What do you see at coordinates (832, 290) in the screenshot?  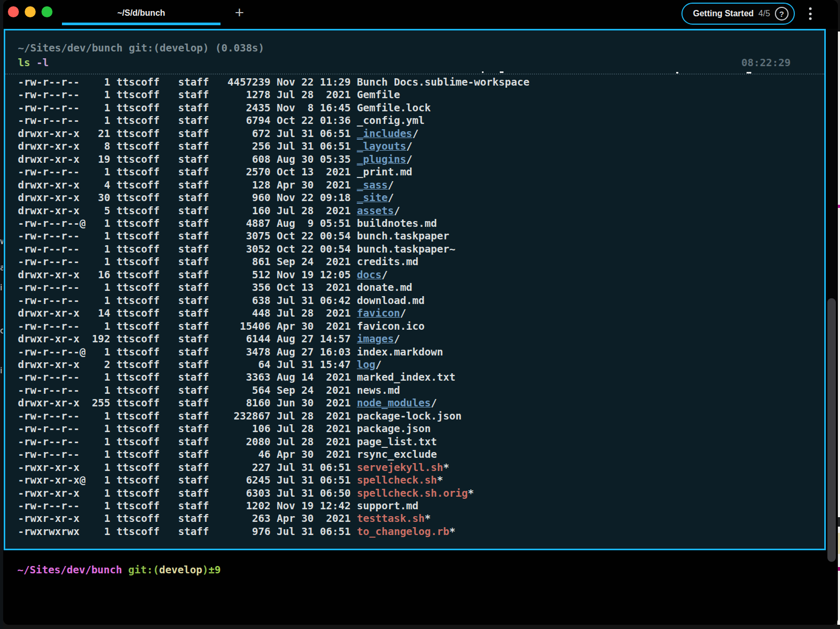 I see `scrollbar` at bounding box center [832, 290].